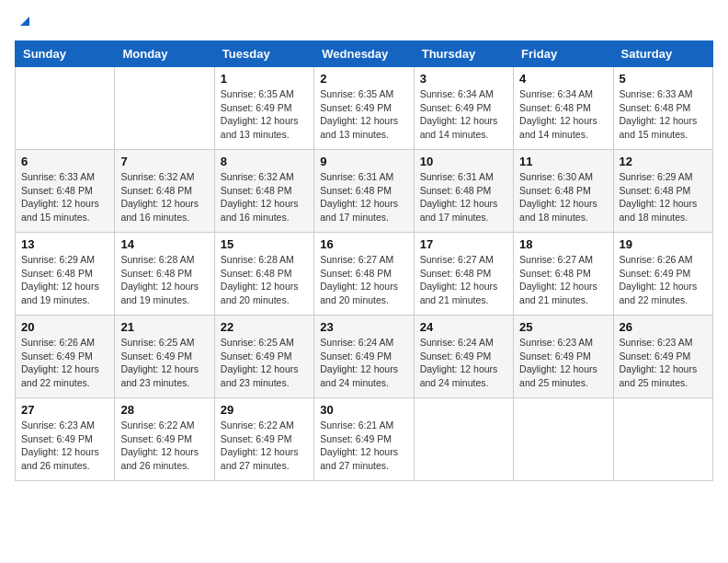 Image resolution: width=728 pixels, height=563 pixels. I want to click on calendar-header-saturday: Saturday, so click(663, 54).